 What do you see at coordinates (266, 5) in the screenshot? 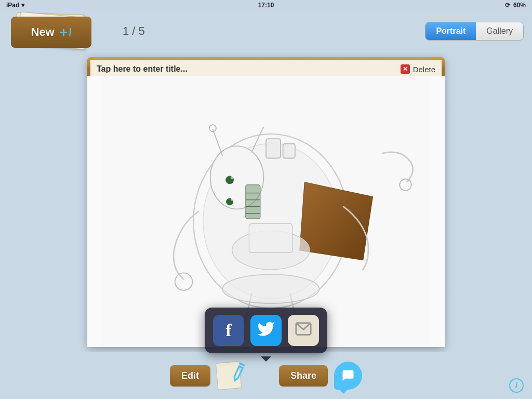
I see `status-bar: iPad ▾ 17:10 ⟳ 60%` at bounding box center [266, 5].